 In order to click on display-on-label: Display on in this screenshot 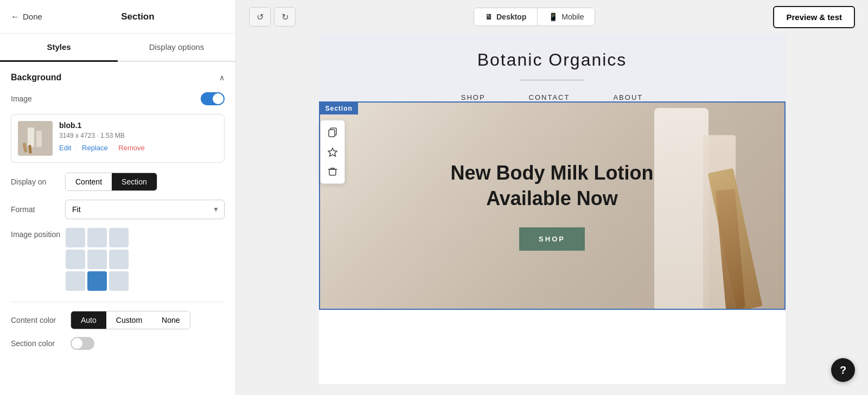, I will do `click(35, 182)`.